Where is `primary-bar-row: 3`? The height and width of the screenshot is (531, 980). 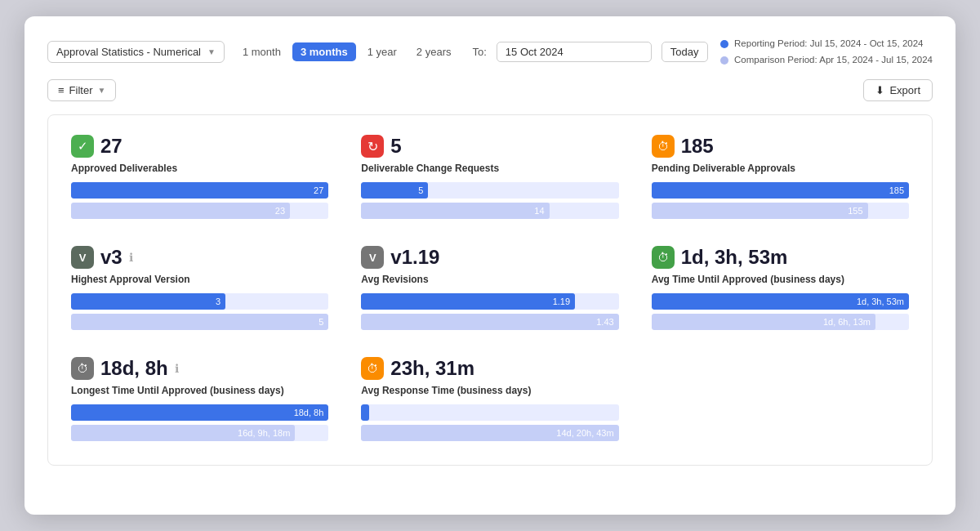
primary-bar-row: 3 is located at coordinates (199, 301).